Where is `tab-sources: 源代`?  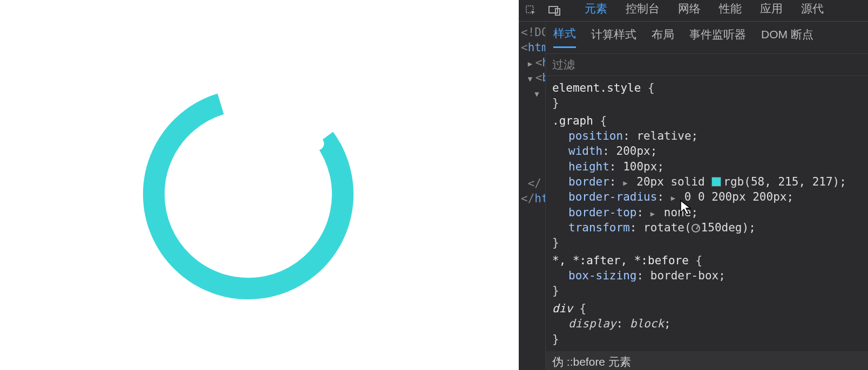 tab-sources: 源代 is located at coordinates (812, 12).